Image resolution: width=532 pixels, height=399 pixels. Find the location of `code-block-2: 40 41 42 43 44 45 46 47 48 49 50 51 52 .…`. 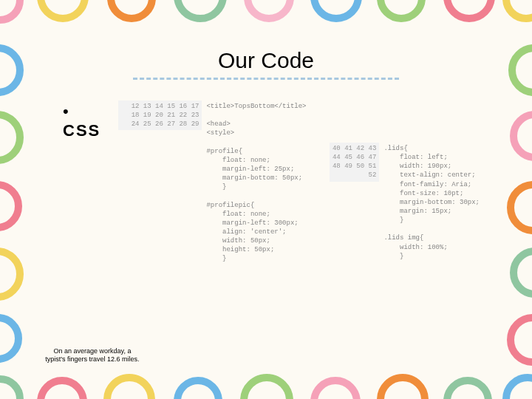

code-block-2: 40 41 42 43 44 45 46 47 48 49 50 51 52 .… is located at coordinates (407, 202).